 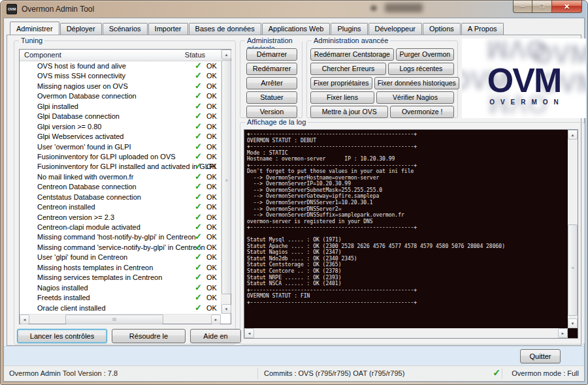 What do you see at coordinates (482, 29) in the screenshot?
I see `tab: A Propos` at bounding box center [482, 29].